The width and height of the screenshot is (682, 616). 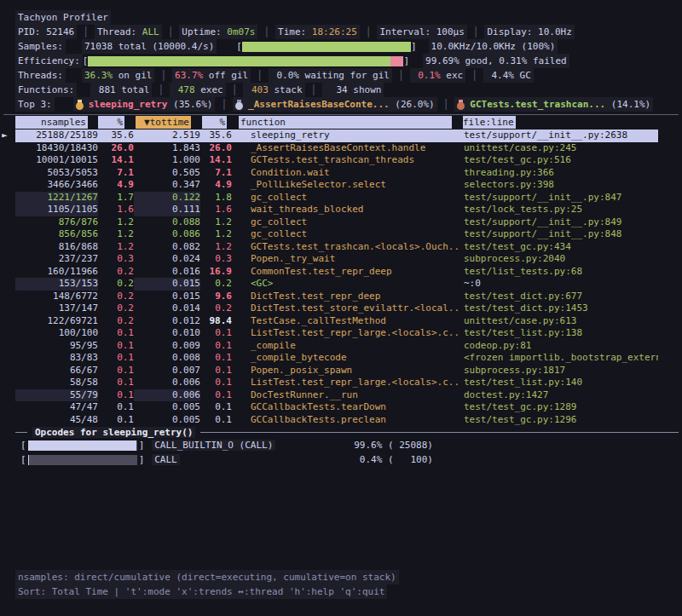 I want to click on opcode-bar-close-bracket: ], so click(x=142, y=460).